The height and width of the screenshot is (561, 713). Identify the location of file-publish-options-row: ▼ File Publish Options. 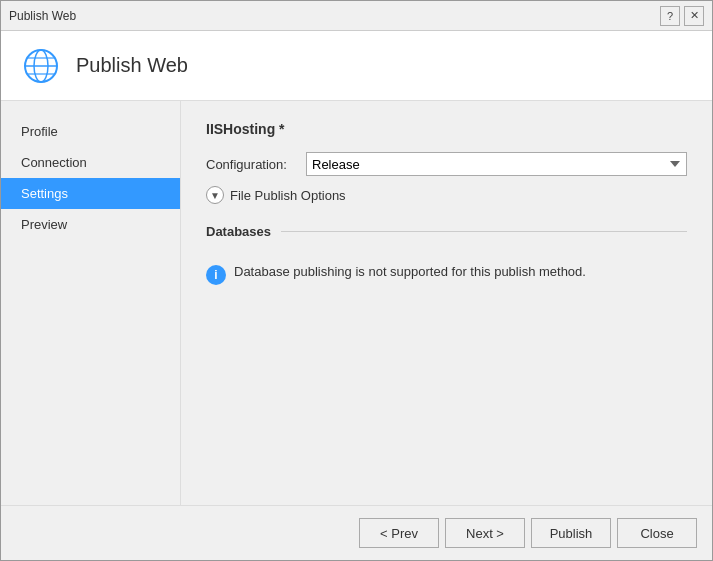
(446, 195).